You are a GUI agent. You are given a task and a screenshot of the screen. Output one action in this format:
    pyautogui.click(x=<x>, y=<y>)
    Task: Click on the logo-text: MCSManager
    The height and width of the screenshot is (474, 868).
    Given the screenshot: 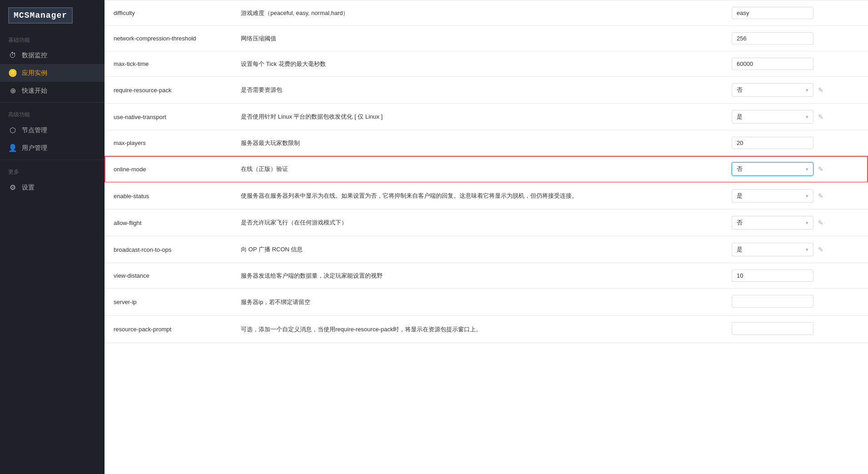 What is the action you would take?
    pyautogui.click(x=40, y=15)
    